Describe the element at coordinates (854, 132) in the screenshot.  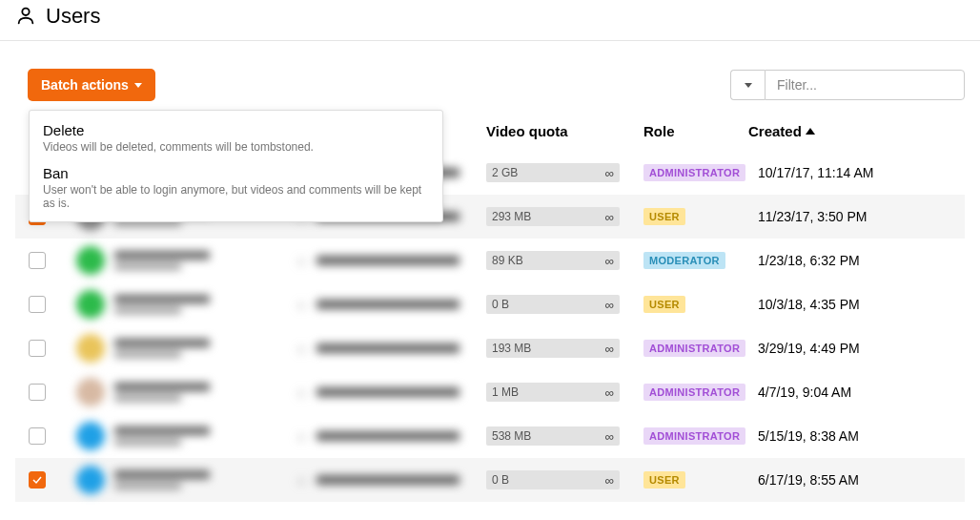
I see `col-created: Created` at that location.